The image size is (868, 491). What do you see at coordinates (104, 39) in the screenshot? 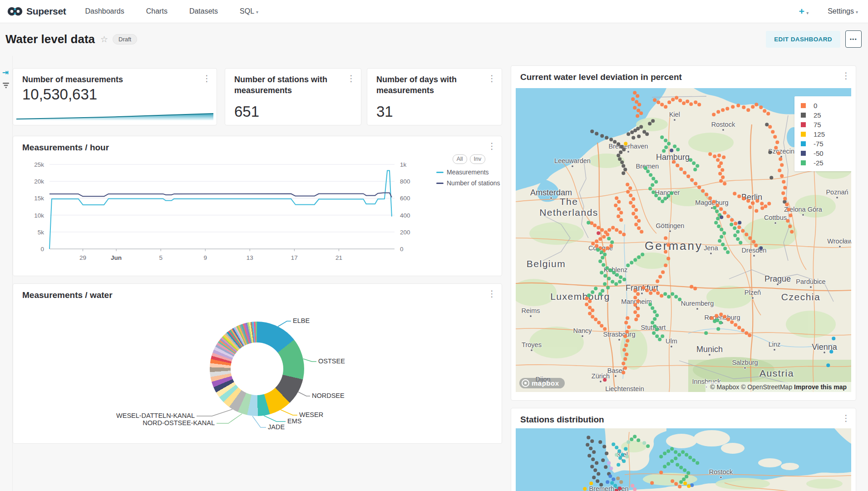
I see `favorite-star-icon: ☆` at bounding box center [104, 39].